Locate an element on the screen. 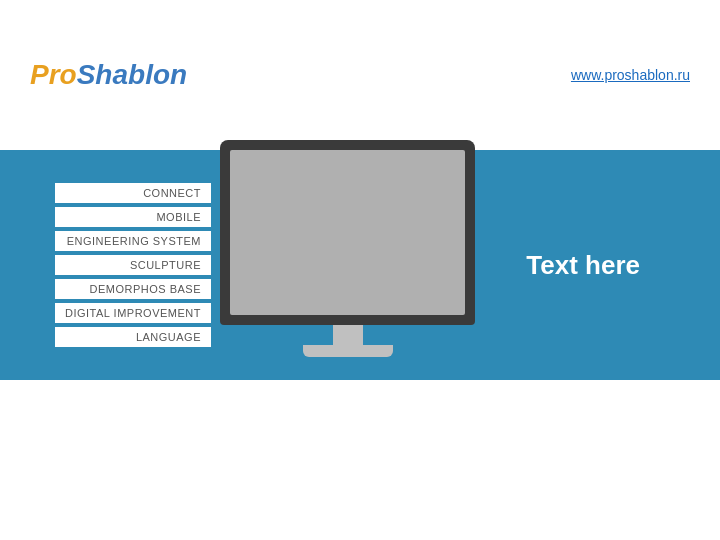  logo: ProShablon is located at coordinates (108, 75).